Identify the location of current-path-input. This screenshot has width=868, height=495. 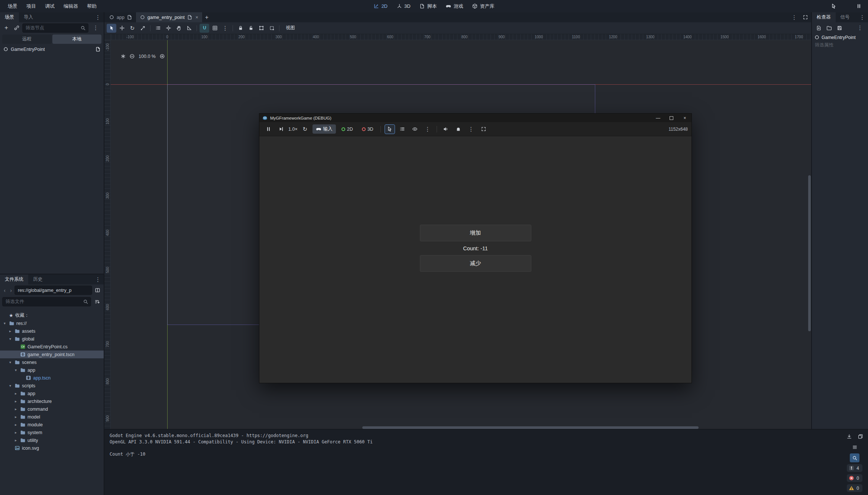
(54, 290).